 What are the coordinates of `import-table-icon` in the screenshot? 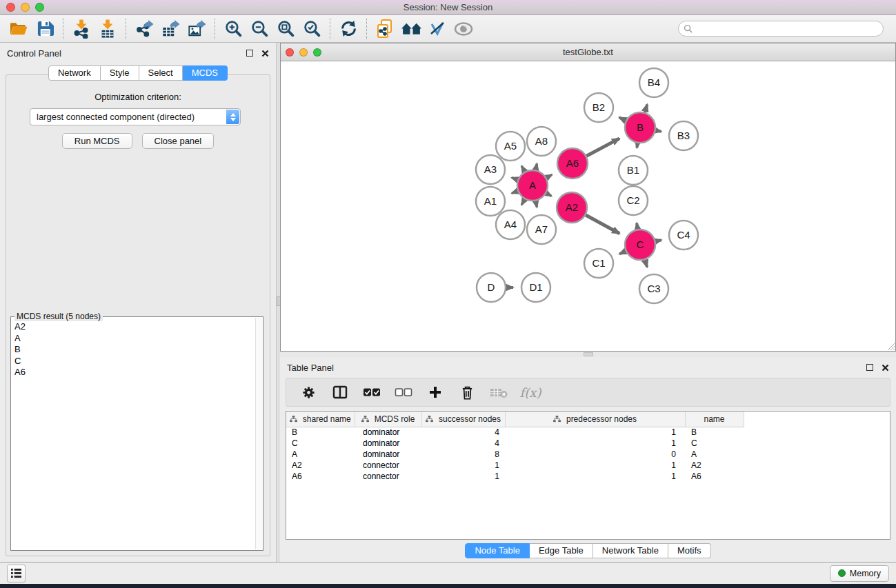 It's located at (108, 29).